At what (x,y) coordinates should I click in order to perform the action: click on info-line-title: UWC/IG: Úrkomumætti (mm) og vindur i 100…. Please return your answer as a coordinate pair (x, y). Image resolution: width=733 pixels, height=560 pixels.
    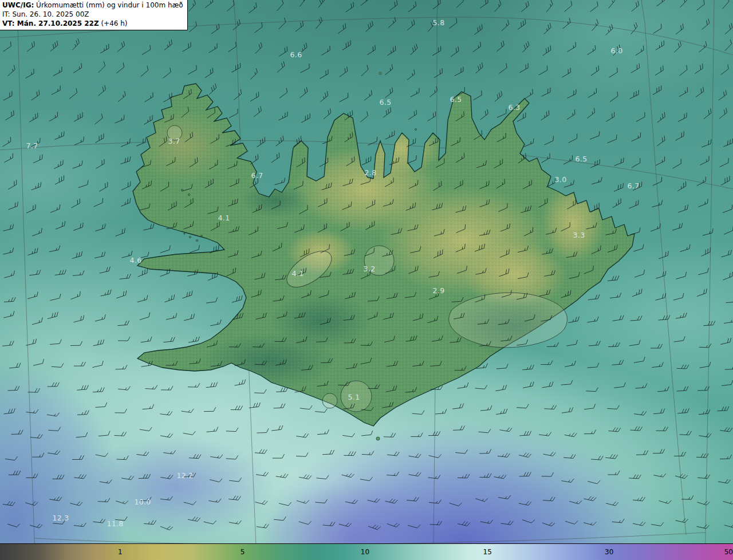
    Looking at the image, I should click on (93, 6).